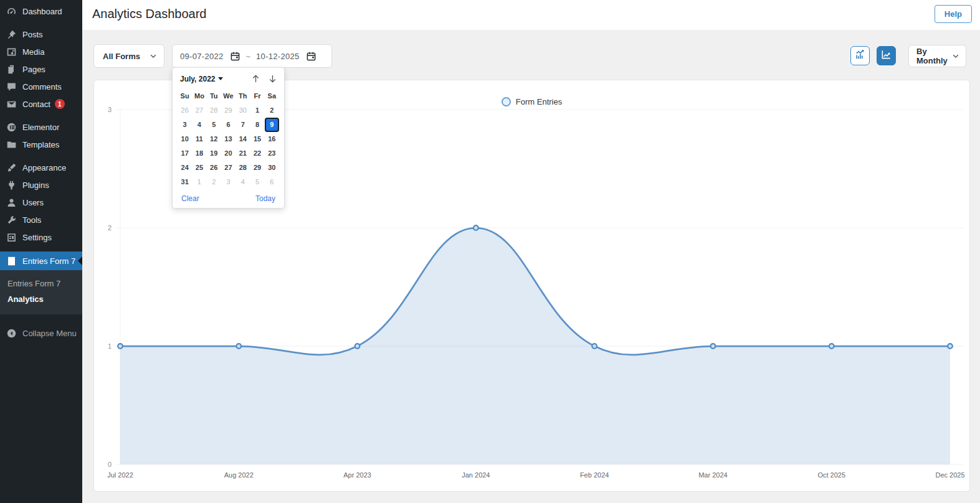  What do you see at coordinates (255, 78) in the screenshot?
I see `arrow-up-icon` at bounding box center [255, 78].